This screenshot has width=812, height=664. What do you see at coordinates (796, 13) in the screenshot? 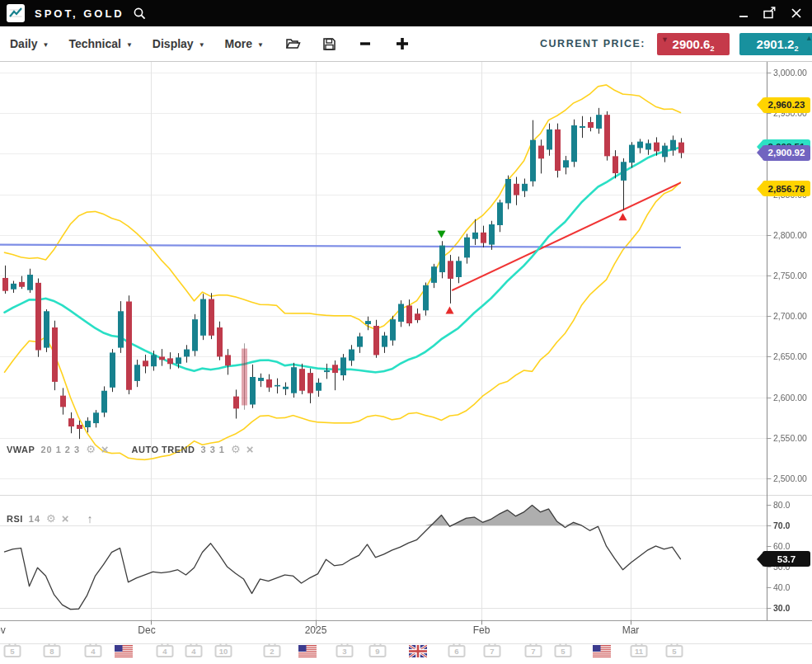
I see `close-icon` at bounding box center [796, 13].